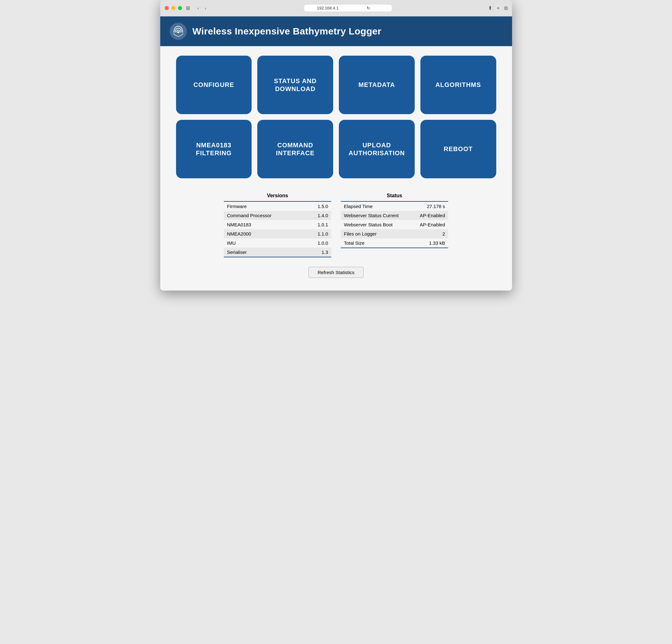 Image resolution: width=672 pixels, height=644 pixels. What do you see at coordinates (394, 219) in the screenshot?
I see `status-table: Status Elapsed Time27.178 sWebserver Sta…` at bounding box center [394, 219].